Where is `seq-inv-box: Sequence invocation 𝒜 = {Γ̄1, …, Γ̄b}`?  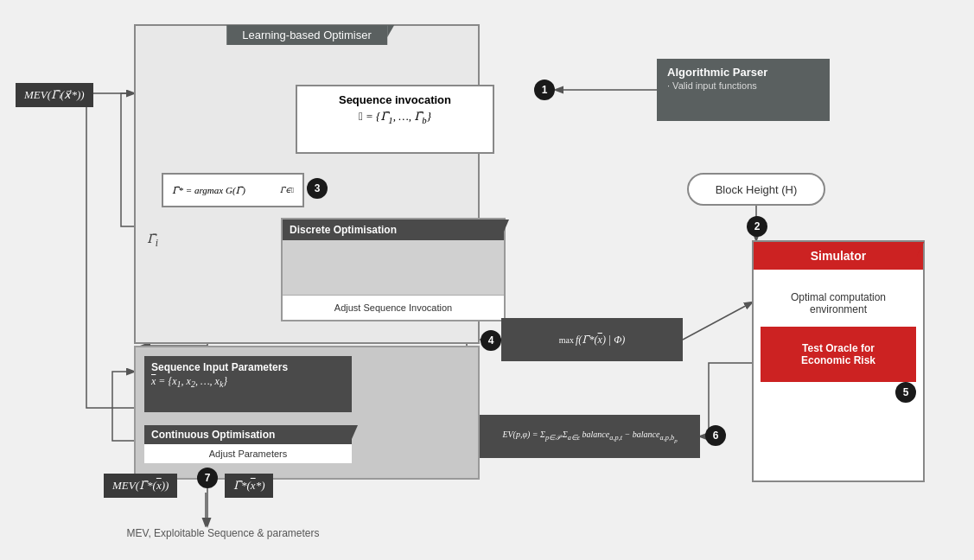
seq-inv-box: Sequence invocation 𝒜 = {Γ̄1, …, Γ̄b} is located at coordinates (395, 119).